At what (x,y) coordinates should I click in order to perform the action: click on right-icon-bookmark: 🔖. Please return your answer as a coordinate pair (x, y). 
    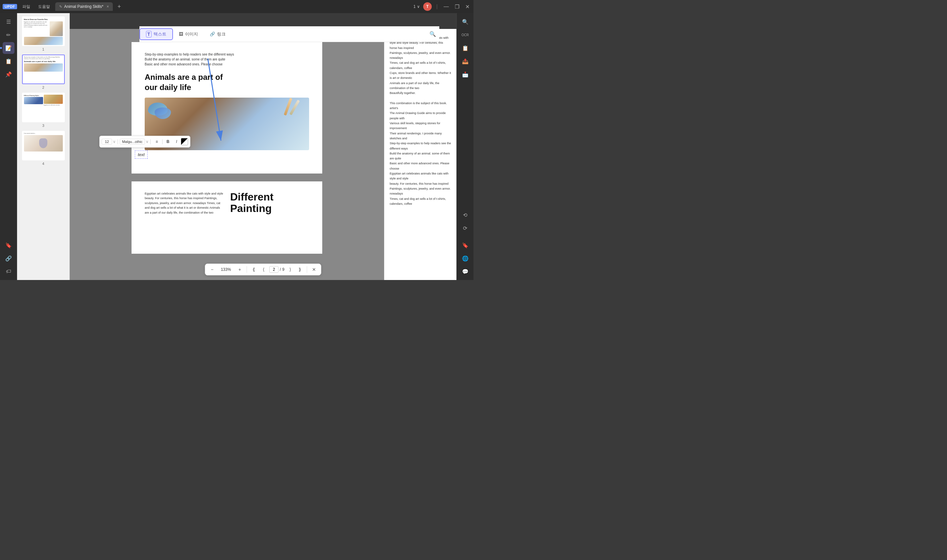
    Looking at the image, I should click on (465, 245).